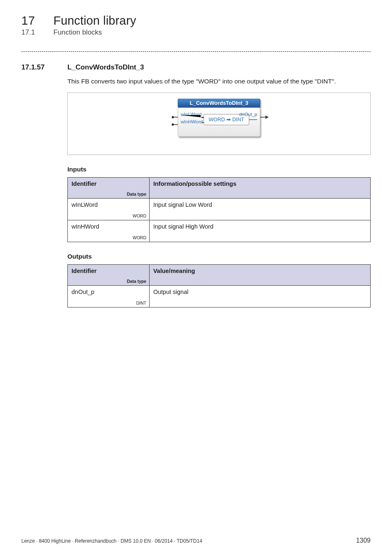 Image resolution: width=392 pixels, height=555 pixels. What do you see at coordinates (212, 21) in the screenshot?
I see `chapter-title: Function library` at bounding box center [212, 21].